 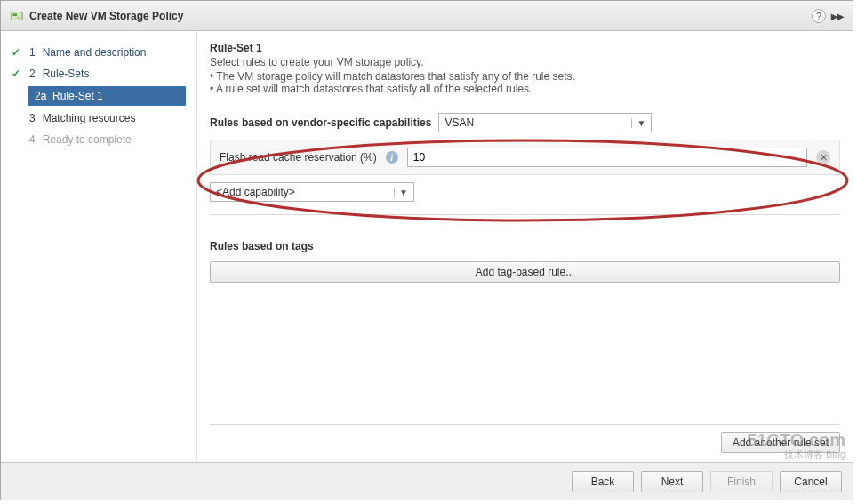 What do you see at coordinates (525, 192) in the screenshot?
I see `add-capability-row: <Add capability> ▼` at bounding box center [525, 192].